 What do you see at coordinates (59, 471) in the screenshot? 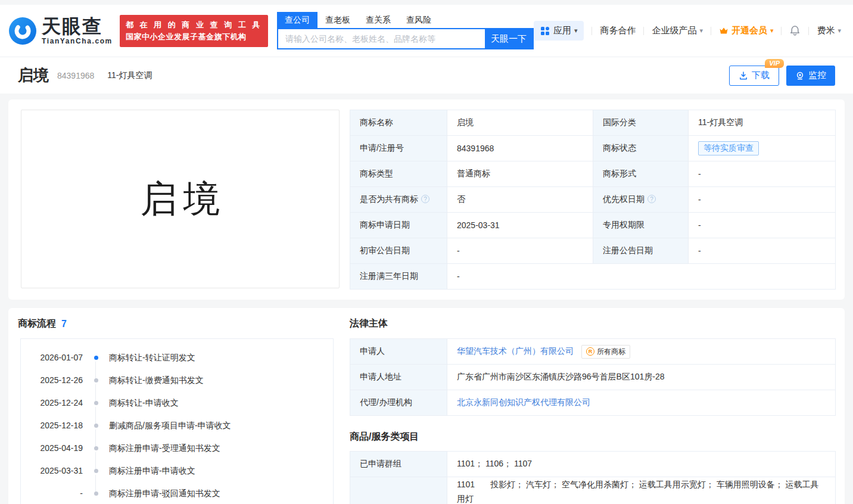
I see `timeline-date: 2025-03-31` at bounding box center [59, 471].